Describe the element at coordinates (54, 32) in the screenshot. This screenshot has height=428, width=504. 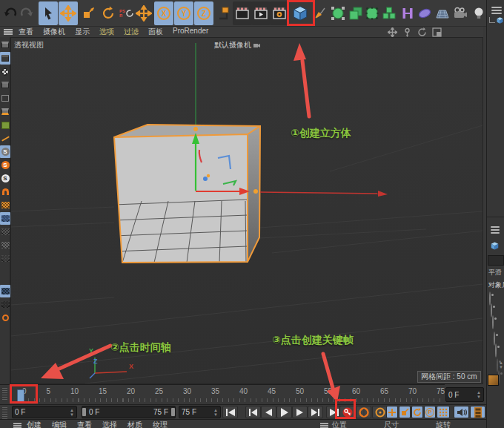
I see `menu-item: 摄像机` at that location.